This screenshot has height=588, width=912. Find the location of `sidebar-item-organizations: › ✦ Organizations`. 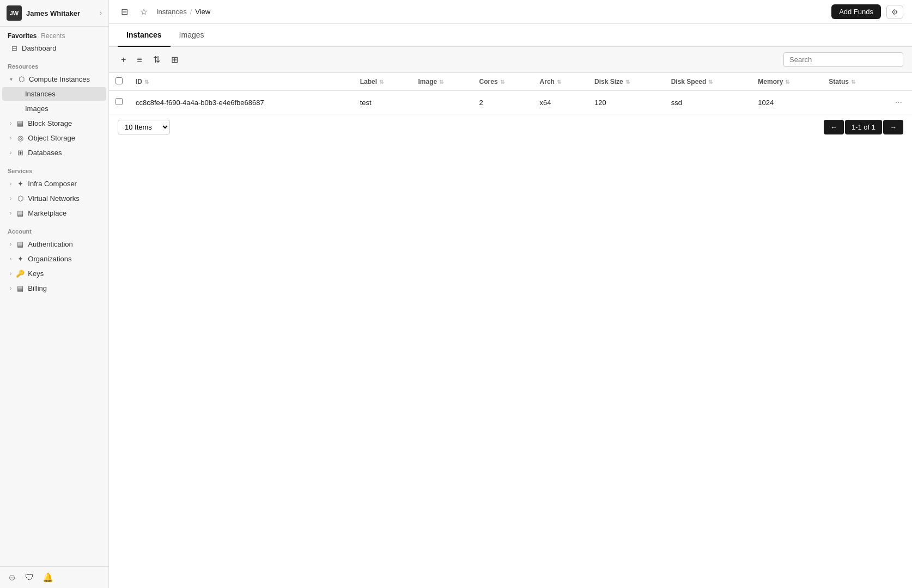

sidebar-item-organizations: › ✦ Organizations is located at coordinates (54, 259).